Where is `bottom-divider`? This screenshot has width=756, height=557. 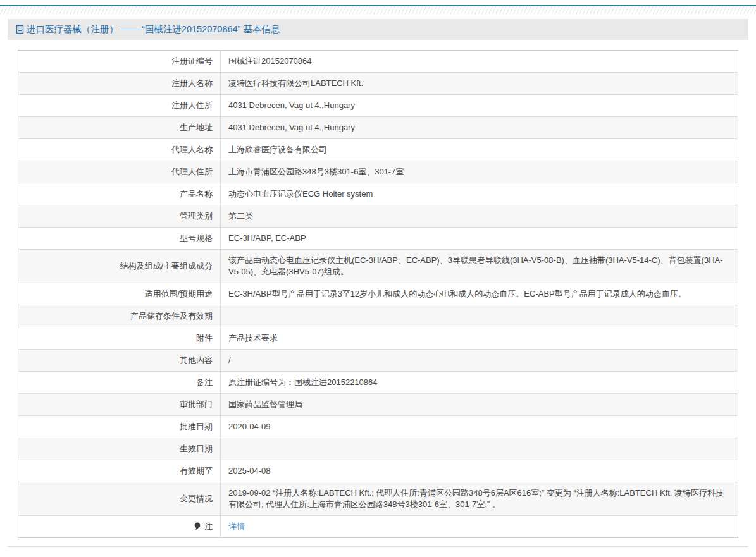 bottom-divider is located at coordinates (378, 546).